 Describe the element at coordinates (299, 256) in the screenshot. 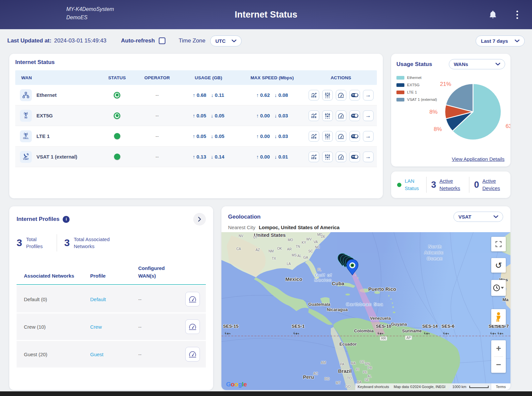

I see `map-label-state: AL` at that location.